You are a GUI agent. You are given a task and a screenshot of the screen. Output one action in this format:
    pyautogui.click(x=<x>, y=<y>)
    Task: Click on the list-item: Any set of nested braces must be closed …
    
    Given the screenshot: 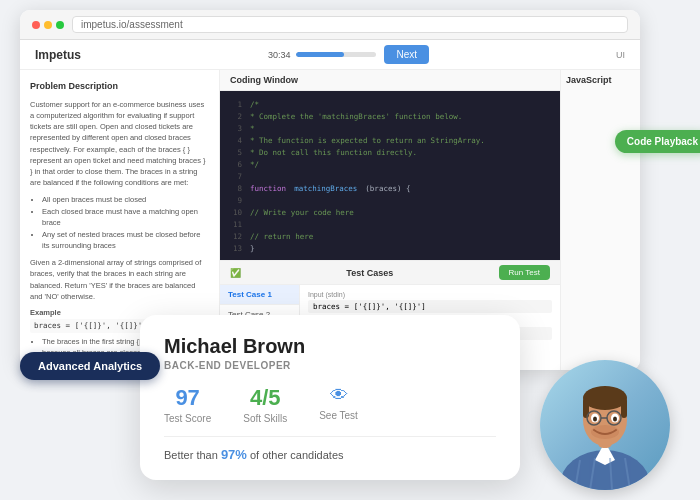 What is the action you would take?
    pyautogui.click(x=126, y=240)
    